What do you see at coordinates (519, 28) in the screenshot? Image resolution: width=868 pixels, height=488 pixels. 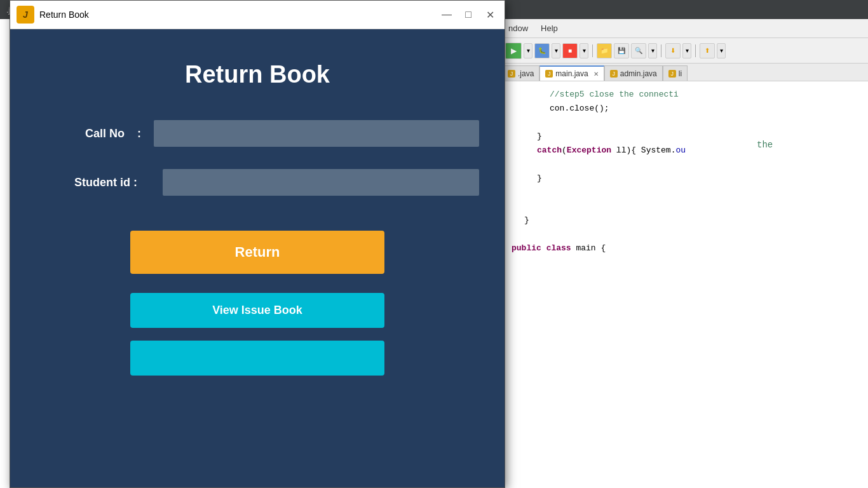 I see `menu-item-ndow: ndow` at bounding box center [519, 28].